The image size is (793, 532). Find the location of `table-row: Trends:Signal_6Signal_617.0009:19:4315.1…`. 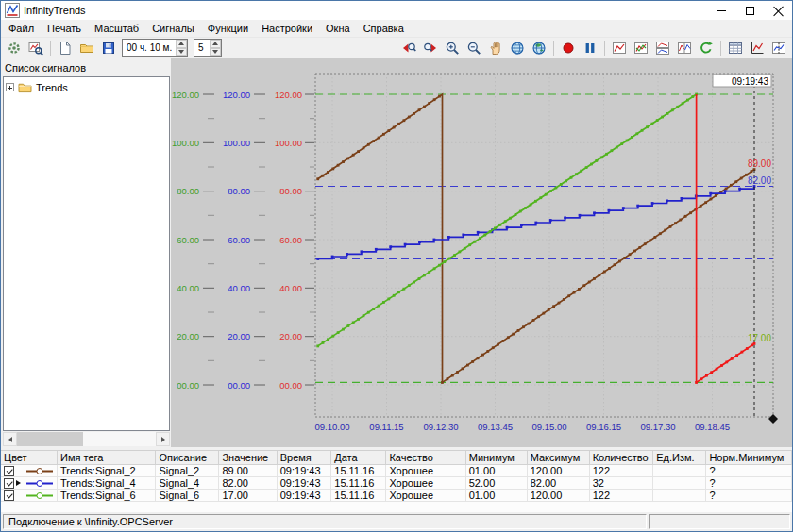

table-row: Trends:Signal_6Signal_617.0009:19:4315.1… is located at coordinates (396, 496).